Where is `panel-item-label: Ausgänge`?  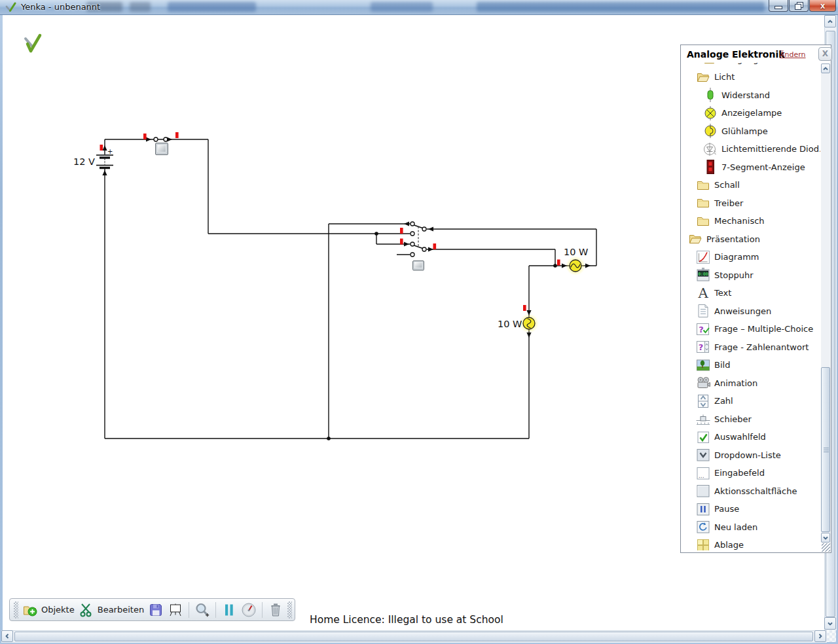
panel-item-label: Ausgänge is located at coordinates (742, 63).